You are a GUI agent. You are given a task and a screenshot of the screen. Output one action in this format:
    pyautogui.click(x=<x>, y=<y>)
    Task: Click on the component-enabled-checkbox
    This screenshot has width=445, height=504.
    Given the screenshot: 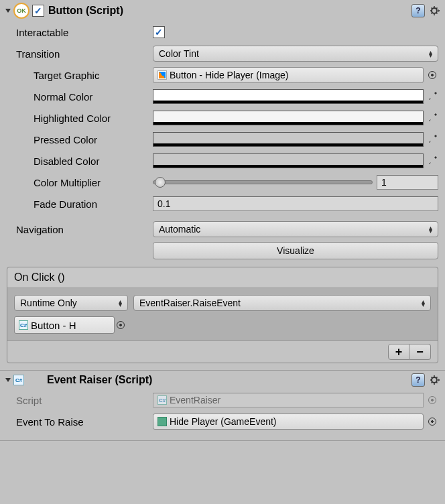 What is the action you would take?
    pyautogui.click(x=38, y=11)
    